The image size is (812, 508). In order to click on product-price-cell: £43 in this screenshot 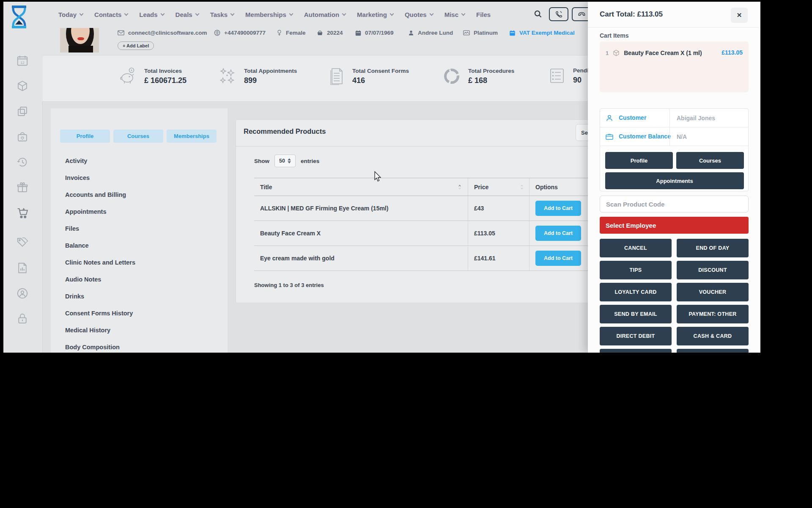, I will do `click(498, 208)`.